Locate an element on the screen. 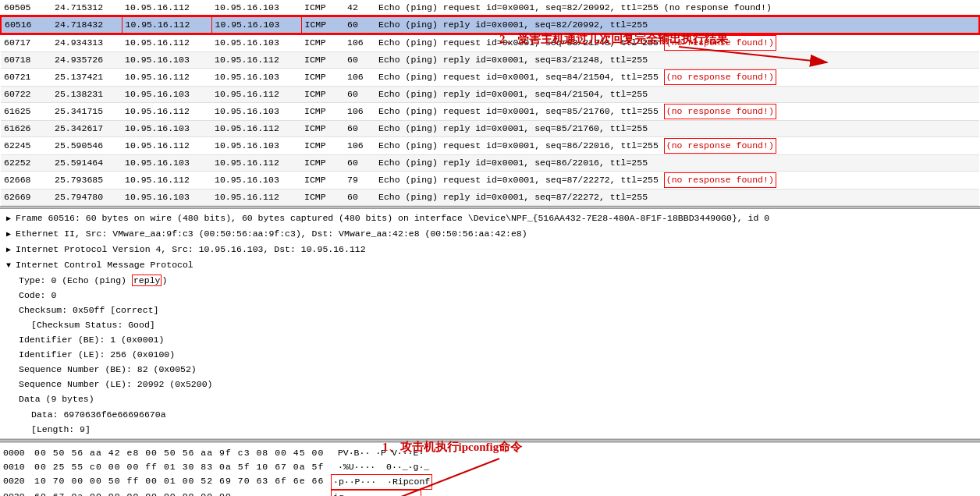  hex-bytes: 10 70 00 00 50 ff 00 01 00 52 69 70 63 6… is located at coordinates (183, 481).